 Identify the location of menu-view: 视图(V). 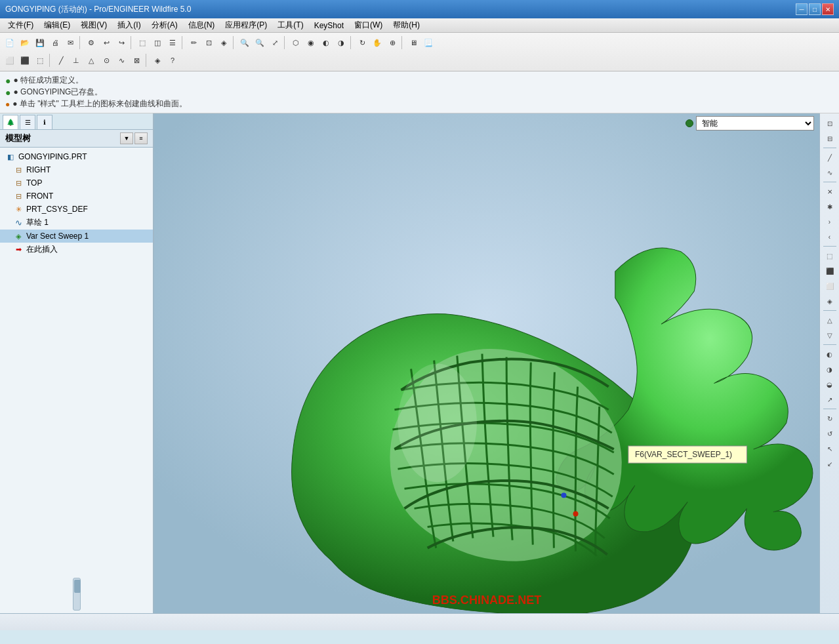
(94, 25).